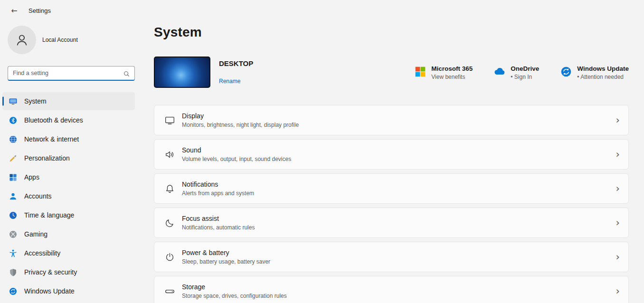  Describe the element at coordinates (240, 125) in the screenshot. I see `setting-subtitle: Monitors, brightness, night light, displ…` at that location.